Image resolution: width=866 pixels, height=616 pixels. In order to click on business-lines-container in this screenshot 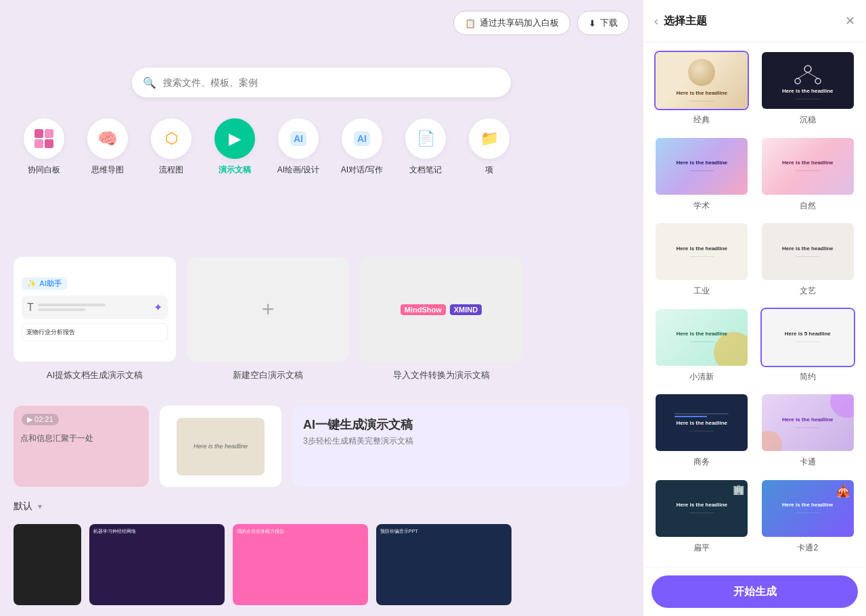, I will do `click(702, 415)`.